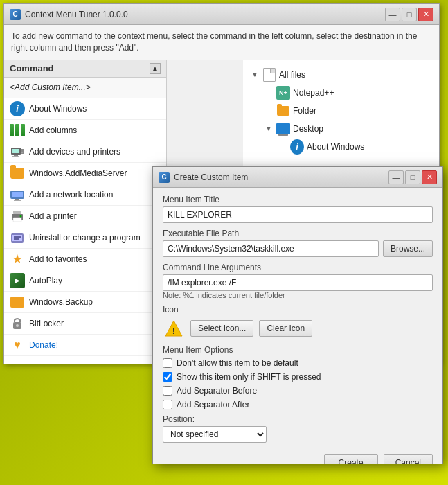 Image resolution: width=448 pixels, height=485 pixels. Describe the element at coordinates (168, 391) in the screenshot. I see `sep-before-checkbox` at that location.